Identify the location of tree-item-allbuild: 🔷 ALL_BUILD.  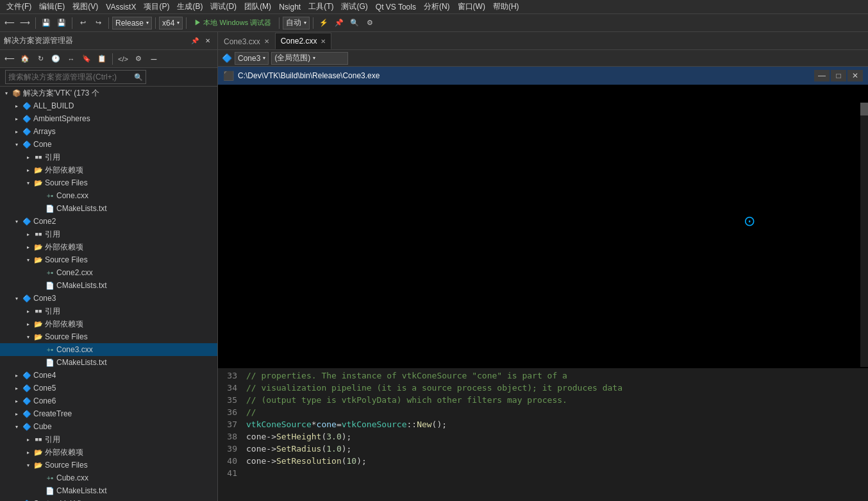
(109, 106).